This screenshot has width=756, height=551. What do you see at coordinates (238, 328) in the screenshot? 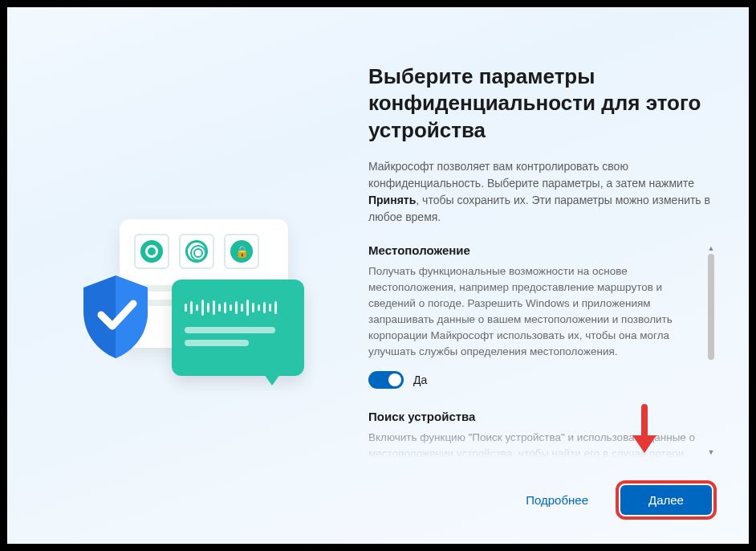
I see `illustration-card-front` at bounding box center [238, 328].